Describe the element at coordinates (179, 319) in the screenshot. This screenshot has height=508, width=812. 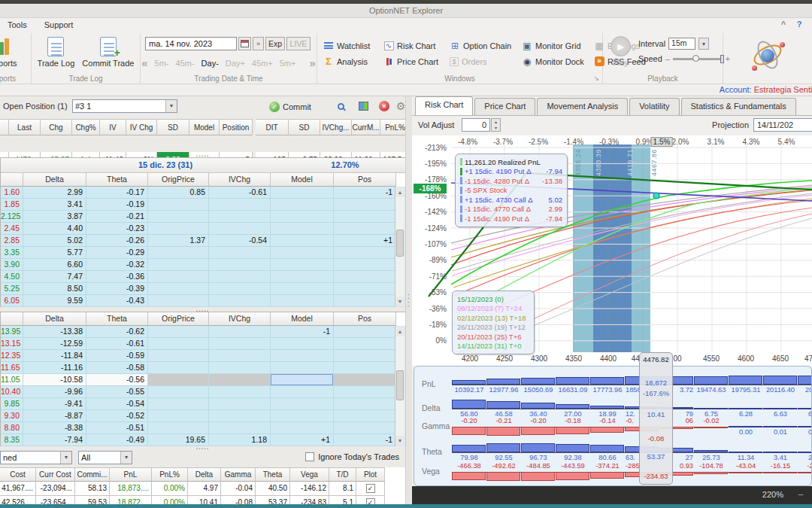
I see `option-col-header: OrigPrice` at that location.